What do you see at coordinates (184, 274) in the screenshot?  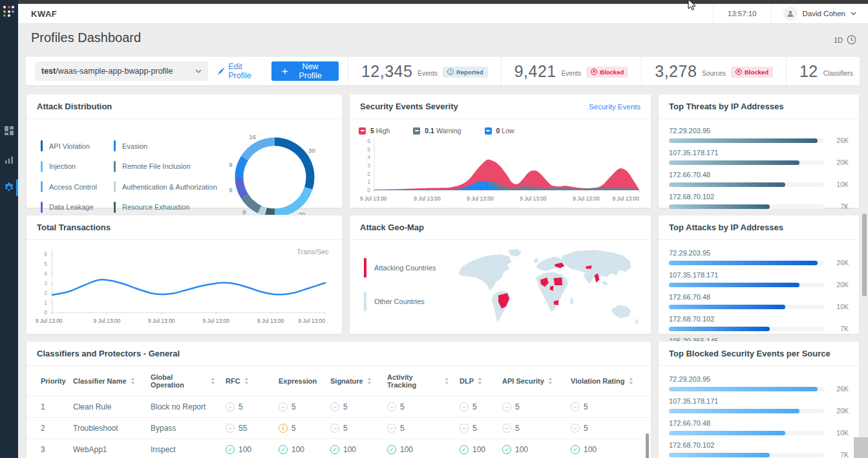 I see `panel-total-transactions: Total Transactions Trans/Sec 01234569 Ju…` at bounding box center [184, 274].